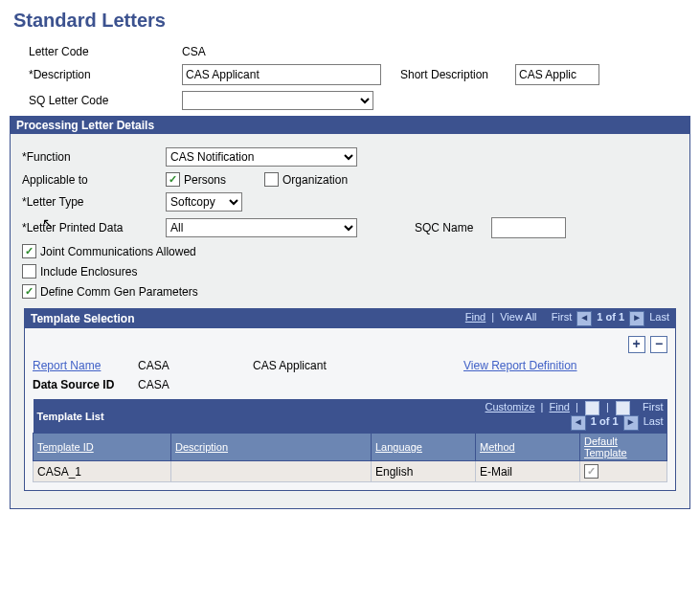 Image resolution: width=700 pixels, height=602 pixels. I want to click on value-data-source-id: CASA, so click(153, 385).